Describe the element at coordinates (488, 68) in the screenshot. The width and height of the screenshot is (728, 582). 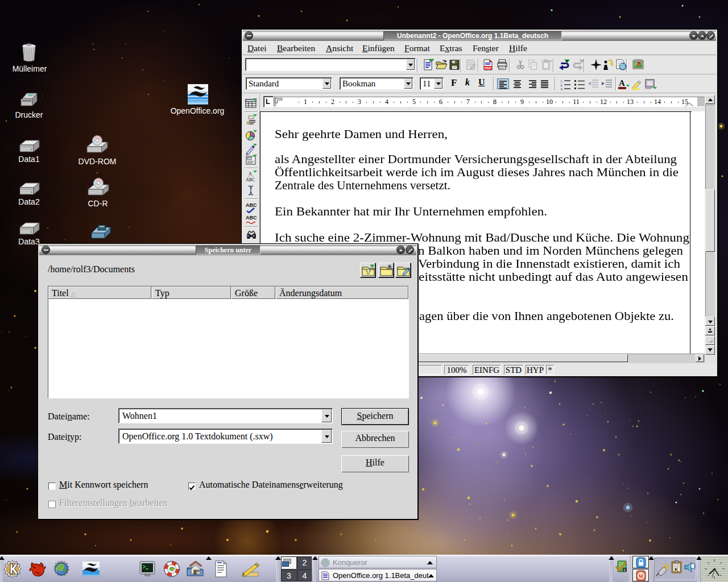
I see `svg-text: PDF` at that location.